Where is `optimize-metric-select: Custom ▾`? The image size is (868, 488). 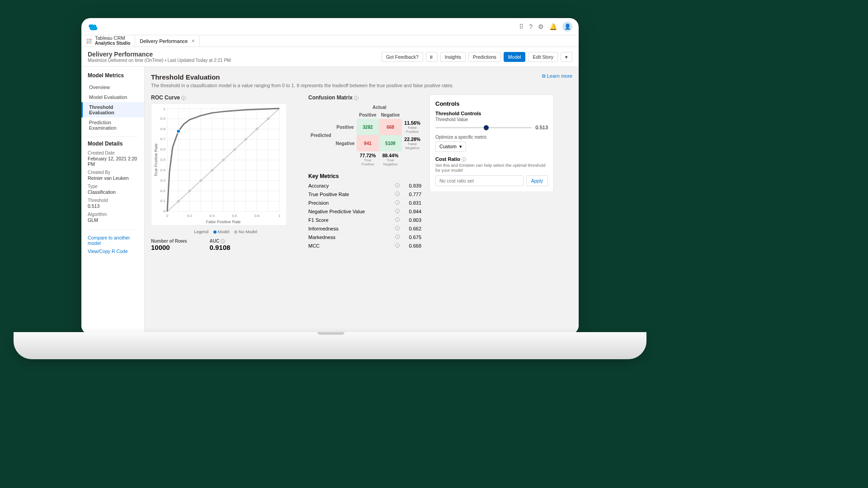 optimize-metric-select: Custom ▾ is located at coordinates (451, 146).